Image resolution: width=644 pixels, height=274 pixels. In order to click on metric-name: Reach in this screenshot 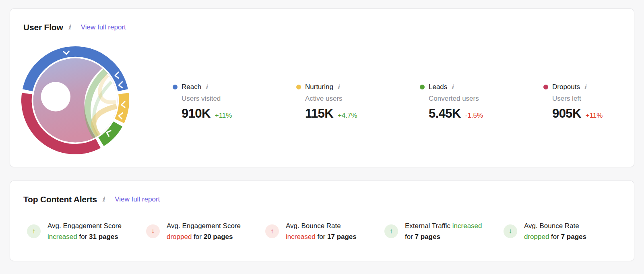, I will do `click(192, 87)`.